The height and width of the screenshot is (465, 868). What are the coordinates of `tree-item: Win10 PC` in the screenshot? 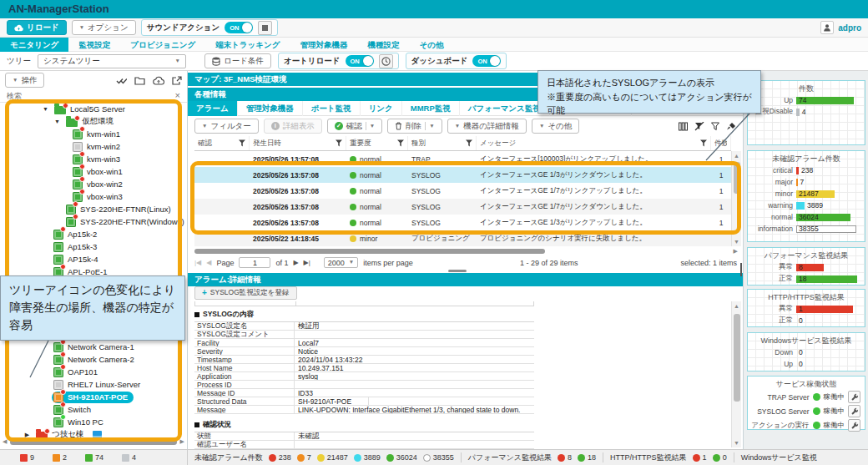 It's located at (93, 422).